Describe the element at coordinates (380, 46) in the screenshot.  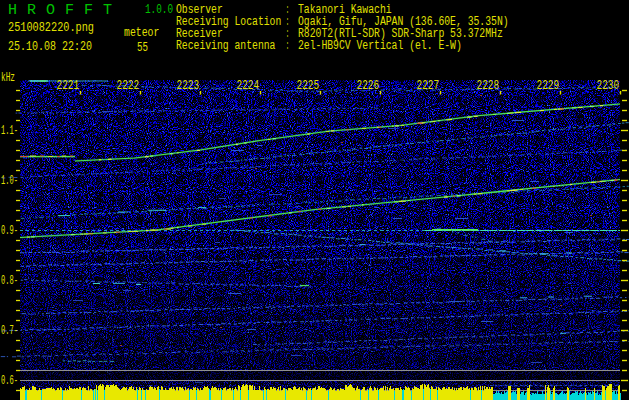
I see `svg-text: 2el-HB9CV Vertical (el. E-W)` at that location.